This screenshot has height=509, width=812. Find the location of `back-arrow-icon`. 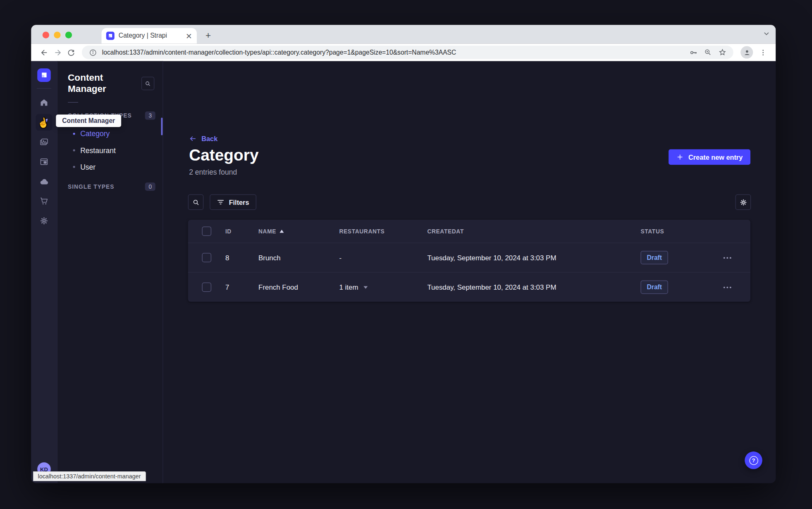

back-arrow-icon is located at coordinates (193, 139).